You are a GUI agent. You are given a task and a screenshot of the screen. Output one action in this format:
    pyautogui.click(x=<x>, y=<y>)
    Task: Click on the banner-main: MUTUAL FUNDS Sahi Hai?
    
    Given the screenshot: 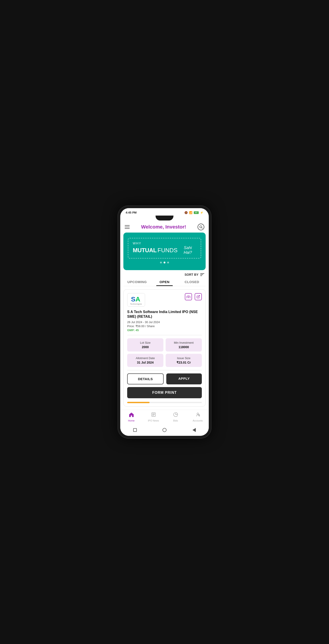 What is the action you would take?
    pyautogui.click(x=164, y=250)
    